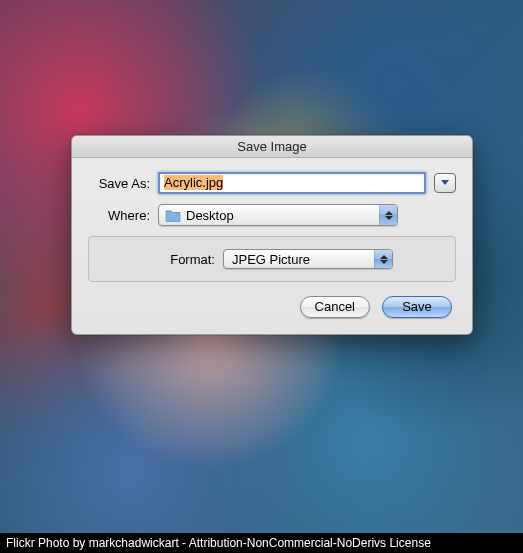 This screenshot has width=523, height=553. What do you see at coordinates (194, 182) in the screenshot?
I see `filename-text: Acrylic.jpg` at bounding box center [194, 182].